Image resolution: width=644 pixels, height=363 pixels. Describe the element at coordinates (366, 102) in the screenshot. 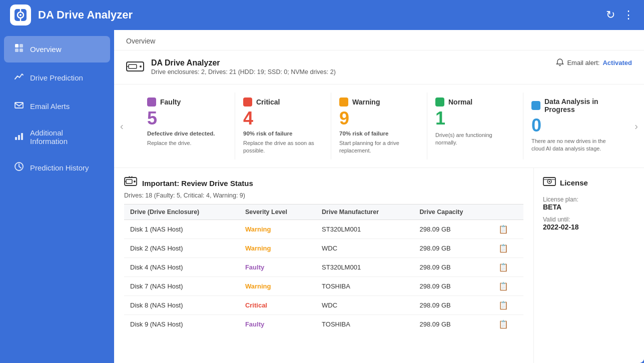

I see `warning-text: Warning` at that location.